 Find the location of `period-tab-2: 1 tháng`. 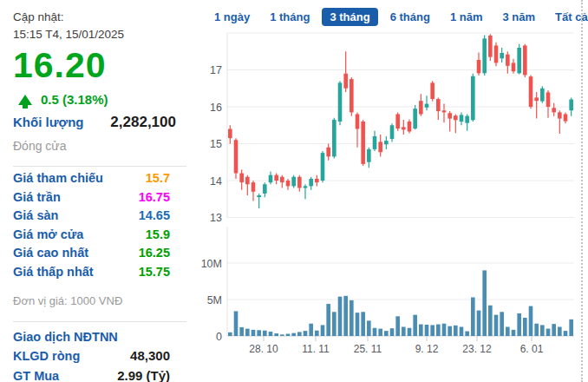

period-tab-2: 1 tháng is located at coordinates (290, 17).